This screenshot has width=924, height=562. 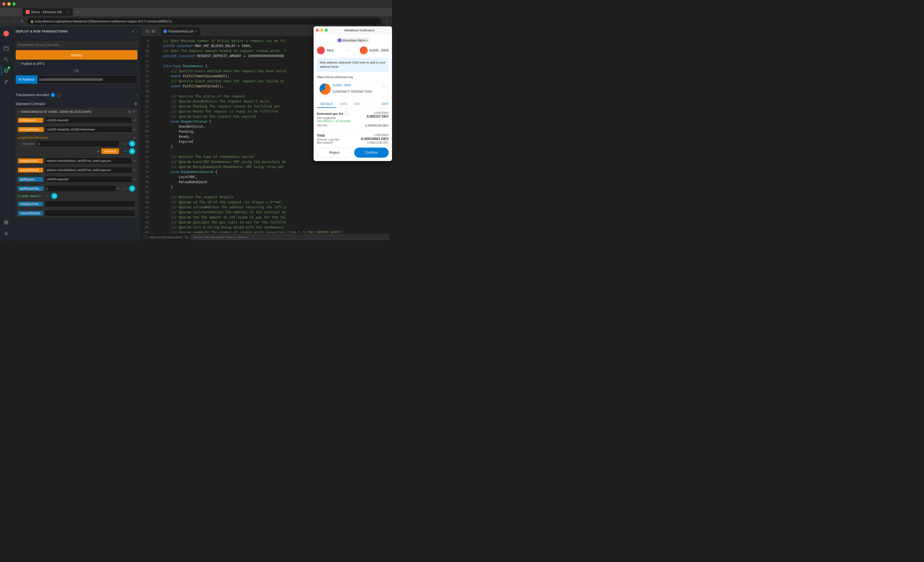 What do you see at coordinates (90, 213) in the screenshot?
I see `required-deposit-input` at bounding box center [90, 213].